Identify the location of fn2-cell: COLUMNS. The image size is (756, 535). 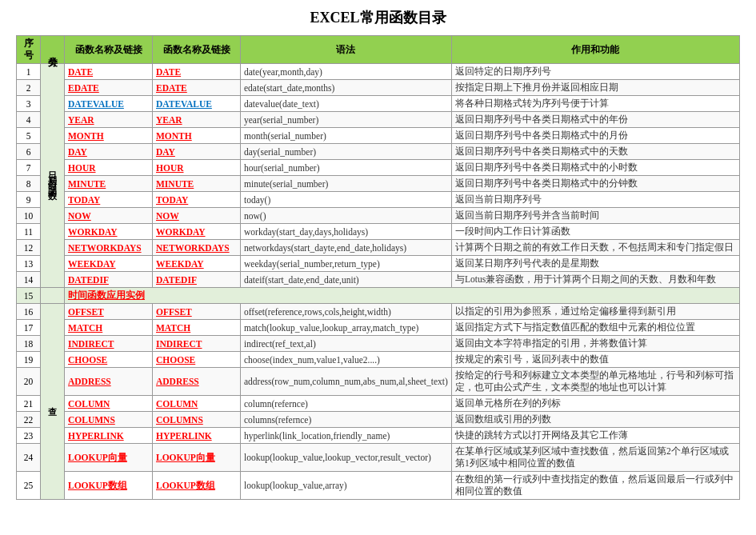
(197, 420).